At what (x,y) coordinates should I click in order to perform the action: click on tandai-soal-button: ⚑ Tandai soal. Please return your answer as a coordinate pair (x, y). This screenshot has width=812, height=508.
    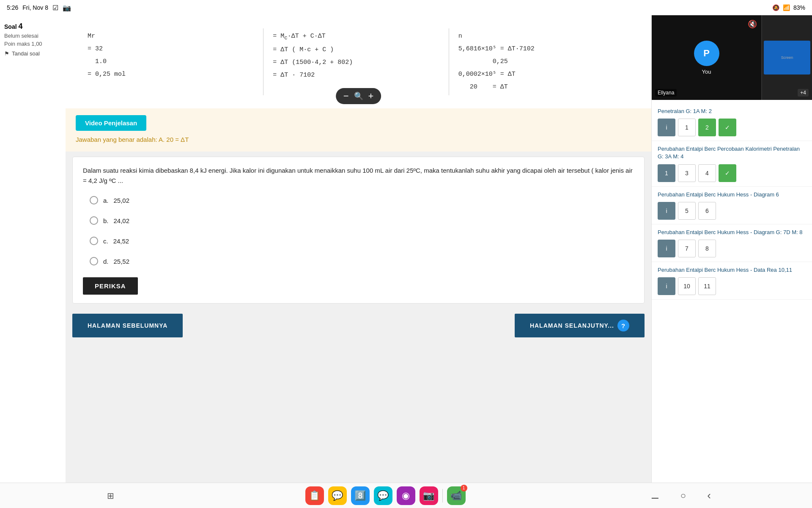
    Looking at the image, I should click on (33, 53).